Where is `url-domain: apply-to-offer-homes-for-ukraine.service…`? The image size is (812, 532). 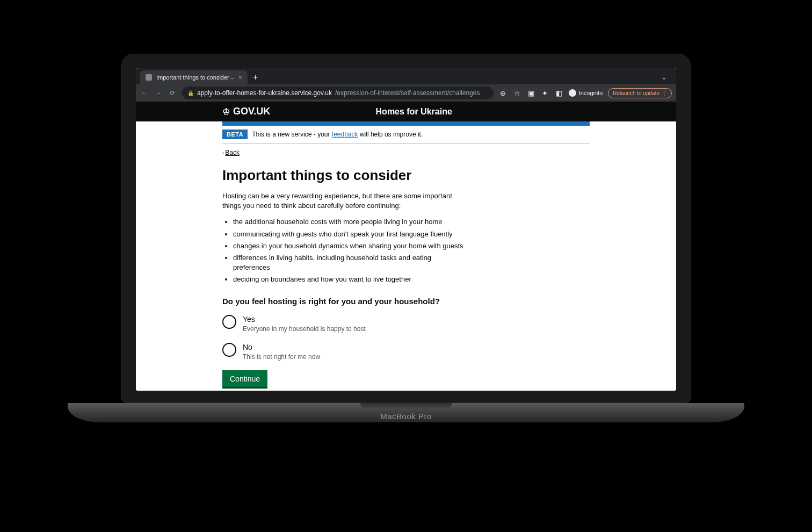 url-domain: apply-to-offer-homes-for-ukraine.service… is located at coordinates (264, 93).